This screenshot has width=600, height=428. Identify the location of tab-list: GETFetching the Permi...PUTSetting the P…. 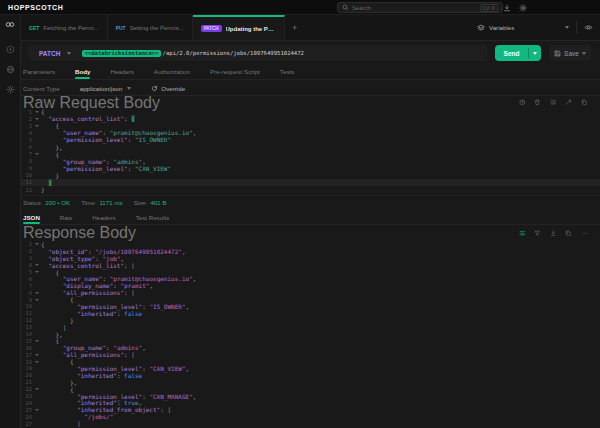
(153, 28).